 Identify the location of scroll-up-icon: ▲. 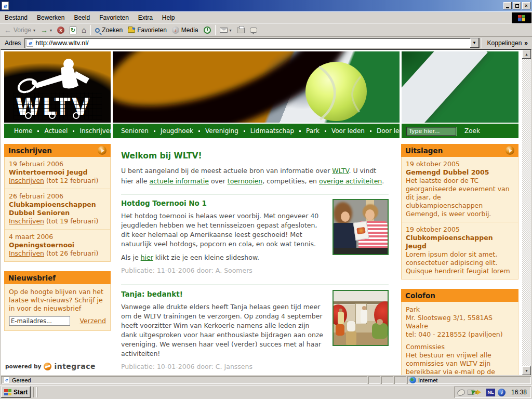
(527, 54).